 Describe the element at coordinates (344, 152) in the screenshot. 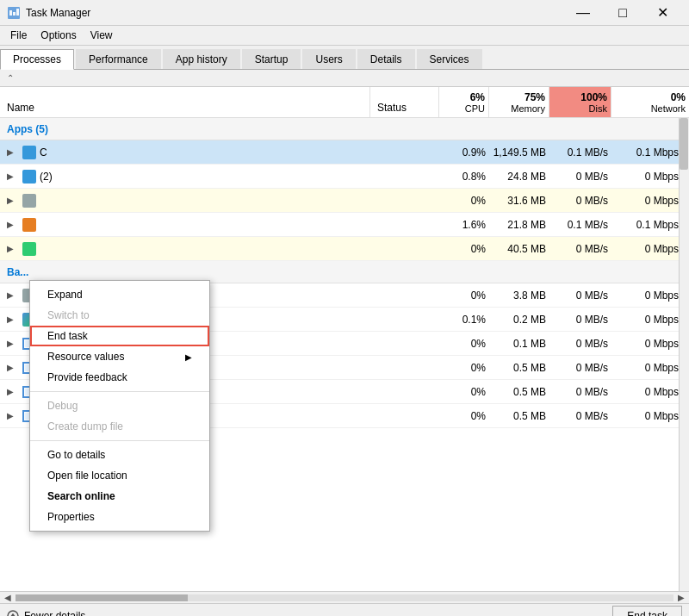

I see `table-row: ▶ C 0.9% 1,149.5 MB 0.1 MB/s 0.1 Mbps` at that location.